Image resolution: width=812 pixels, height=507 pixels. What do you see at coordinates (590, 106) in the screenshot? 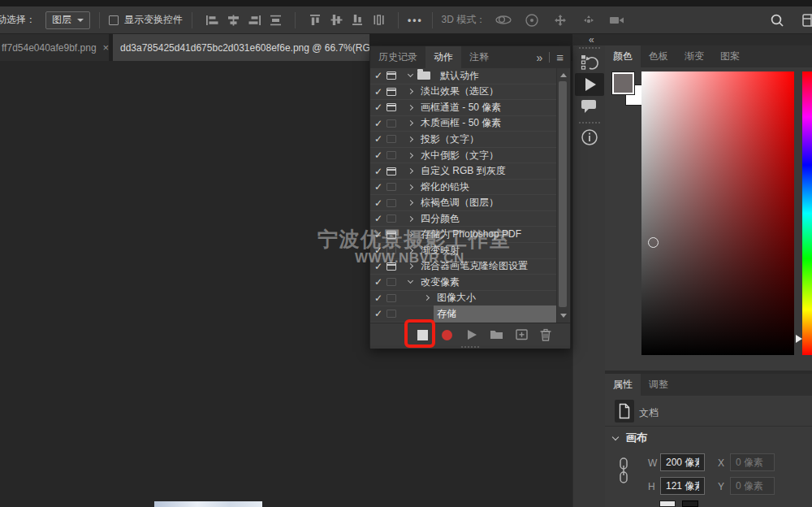
I see `notes-panel-icon` at bounding box center [590, 106].